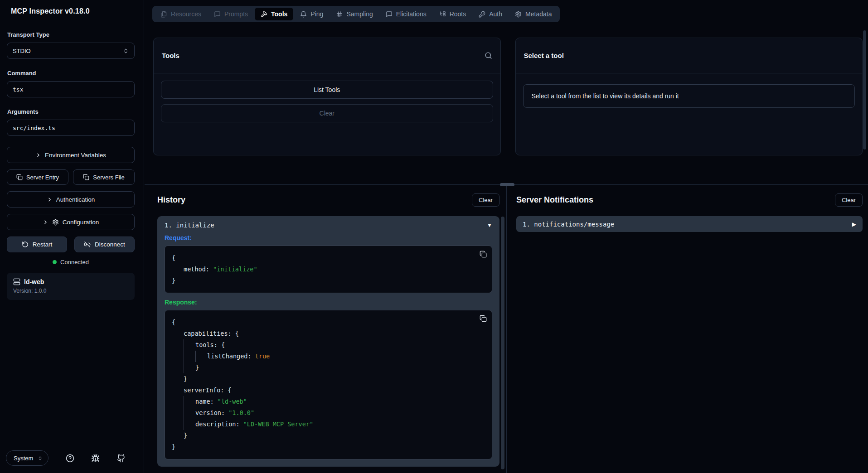  What do you see at coordinates (87, 245) in the screenshot?
I see `link-slash-icon` at bounding box center [87, 245].